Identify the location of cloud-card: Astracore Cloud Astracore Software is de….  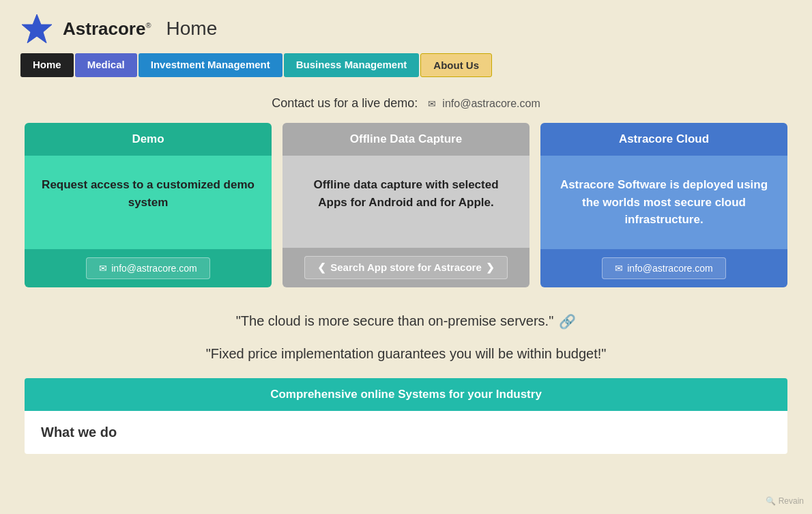
(664, 205).